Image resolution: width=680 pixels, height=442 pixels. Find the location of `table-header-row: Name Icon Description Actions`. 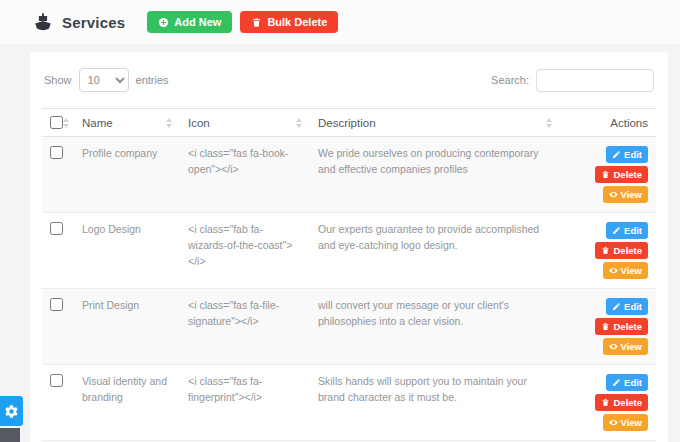

table-header-row: Name Icon Description Actions is located at coordinates (349, 123).